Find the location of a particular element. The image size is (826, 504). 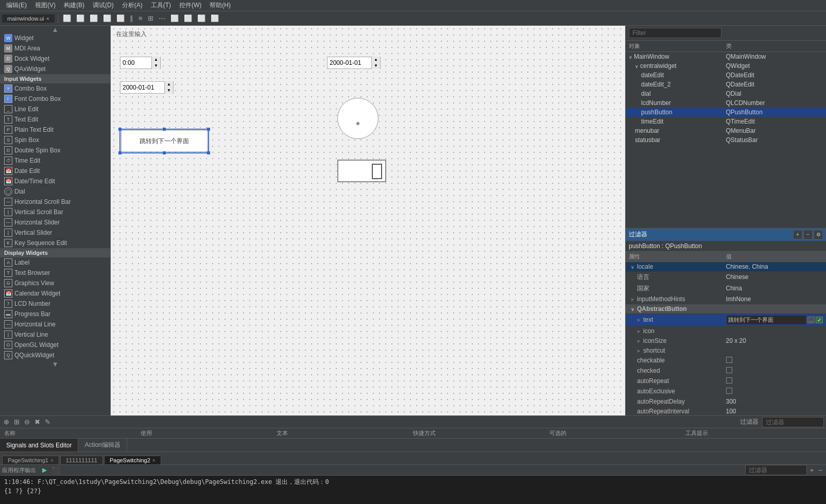

sidebar-item-mdi: M MDI Area is located at coordinates (55, 48).